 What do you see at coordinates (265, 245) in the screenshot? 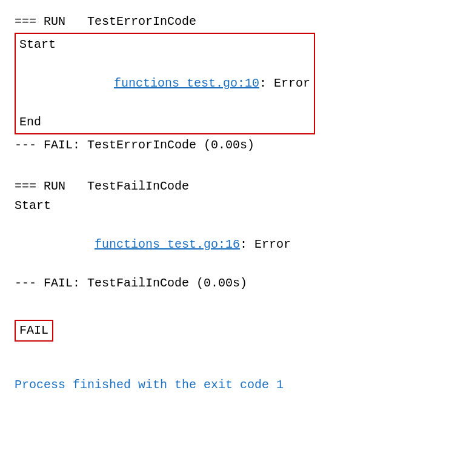
I see `error-label-2: : Error` at bounding box center [265, 245].